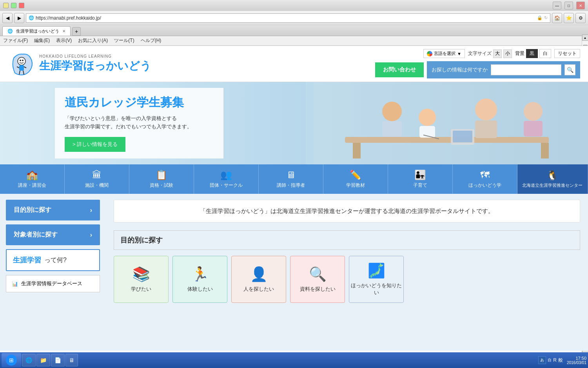 This screenshot has height=368, width=588. Describe the element at coordinates (14, 5) in the screenshot. I see `maximize-btn` at that location.